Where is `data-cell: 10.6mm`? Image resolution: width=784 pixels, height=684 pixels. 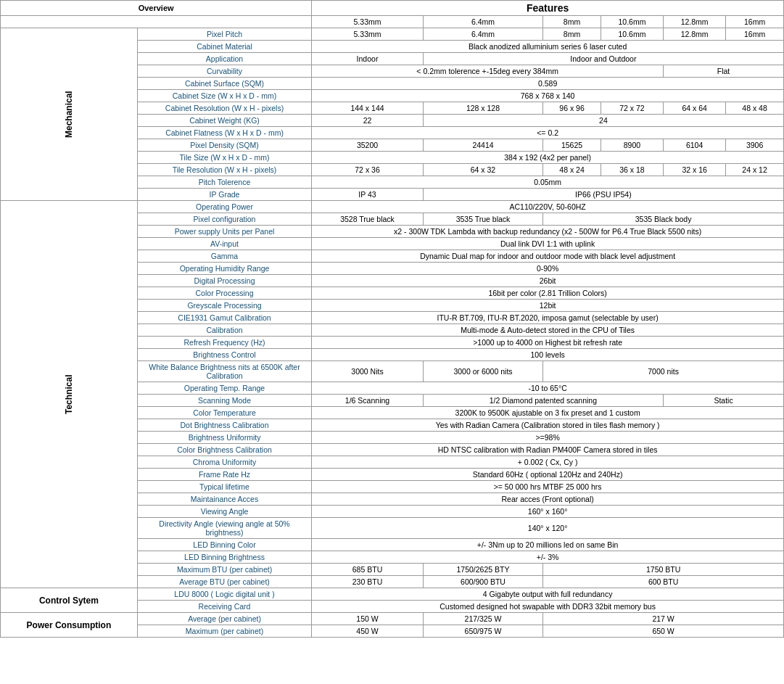
data-cell: 10.6mm is located at coordinates (632, 35).